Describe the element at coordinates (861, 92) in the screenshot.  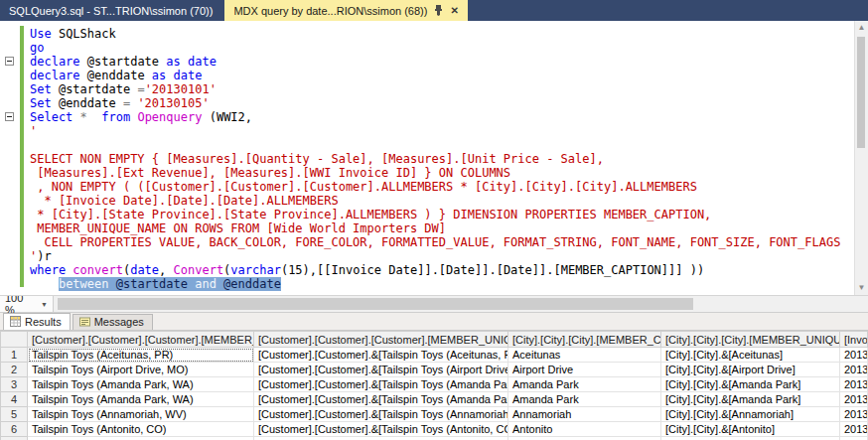
I see `scroll-thumb` at that location.